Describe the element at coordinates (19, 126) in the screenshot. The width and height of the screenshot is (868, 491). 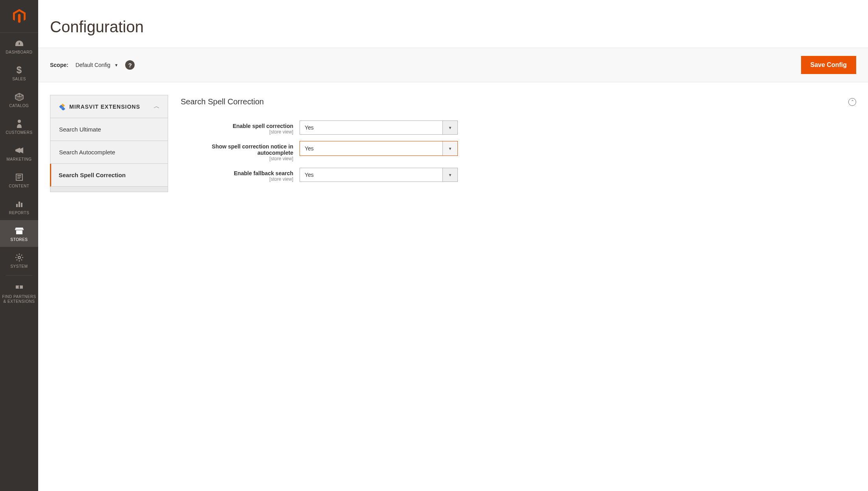
I see `nav-customers: CUSTOMERS` at that location.